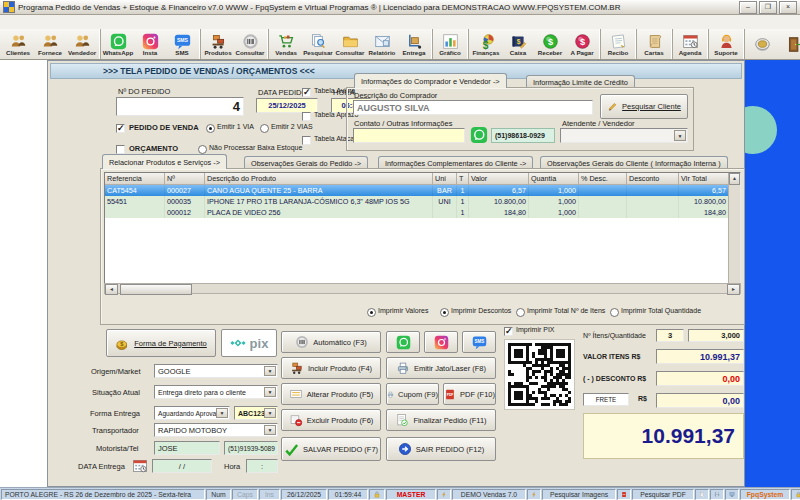 The height and width of the screenshot is (500, 800). What do you see at coordinates (444, 312) in the screenshot?
I see `print-discounts-radio` at bounding box center [444, 312].